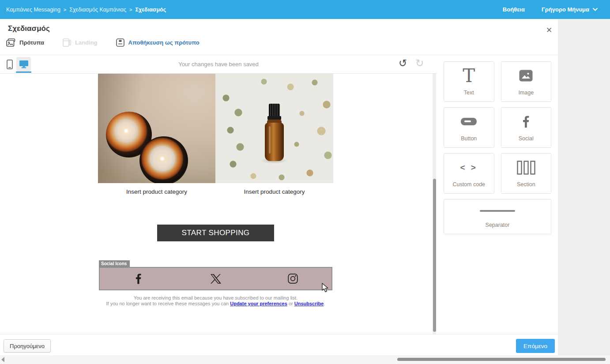 The image size is (610, 364). I want to click on product-image-candles, so click(157, 128).